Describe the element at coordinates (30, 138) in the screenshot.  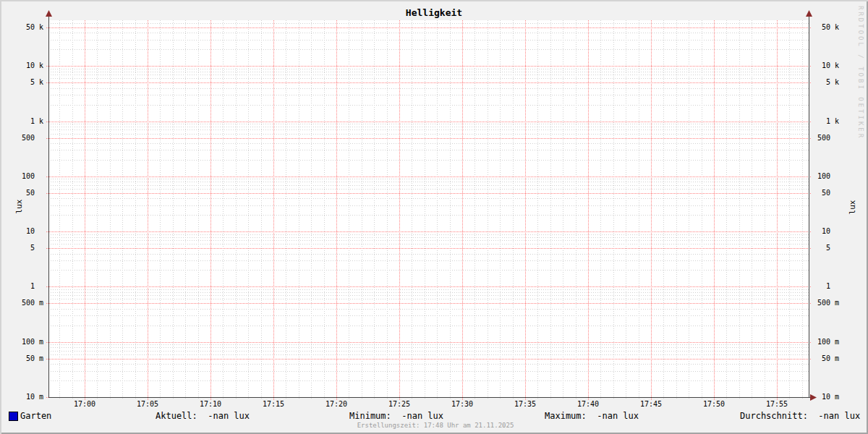
I see `y-tick-label-left: 500` at that location.